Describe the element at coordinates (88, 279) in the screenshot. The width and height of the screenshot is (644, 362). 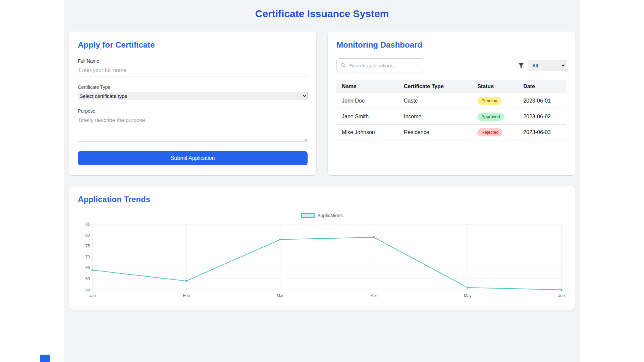
I see `svg-text: 60` at that location.